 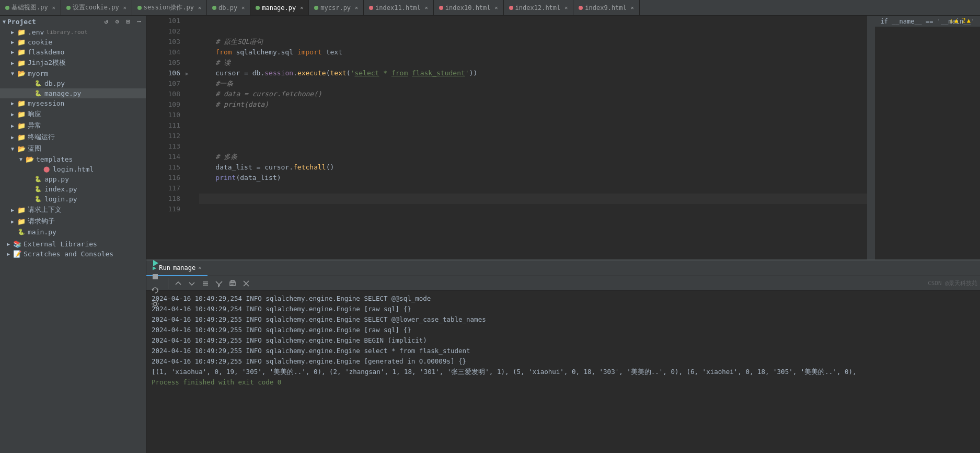 What do you see at coordinates (469, 8) in the screenshot?
I see `tab-index10: index10.html ✕` at bounding box center [469, 8].